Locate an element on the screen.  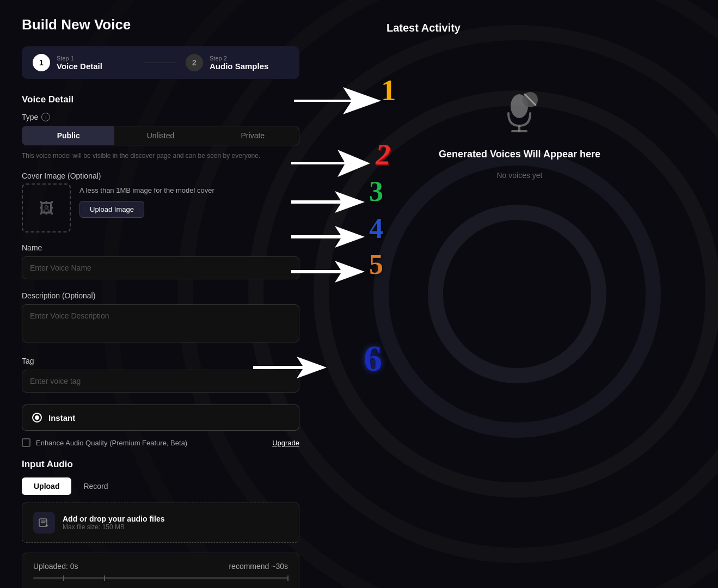
microphone-icon is located at coordinates (519, 113).